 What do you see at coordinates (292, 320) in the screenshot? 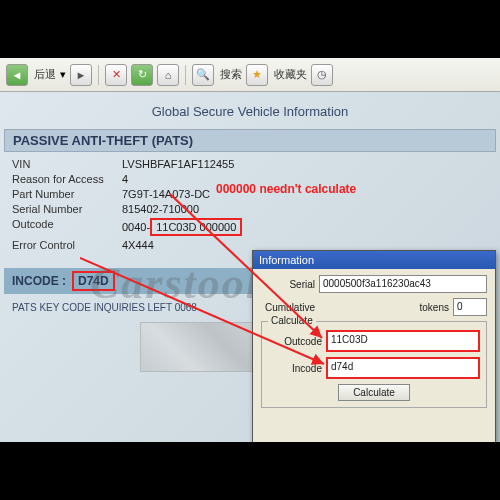
I see `calculate-legend: Calculate` at bounding box center [292, 320].